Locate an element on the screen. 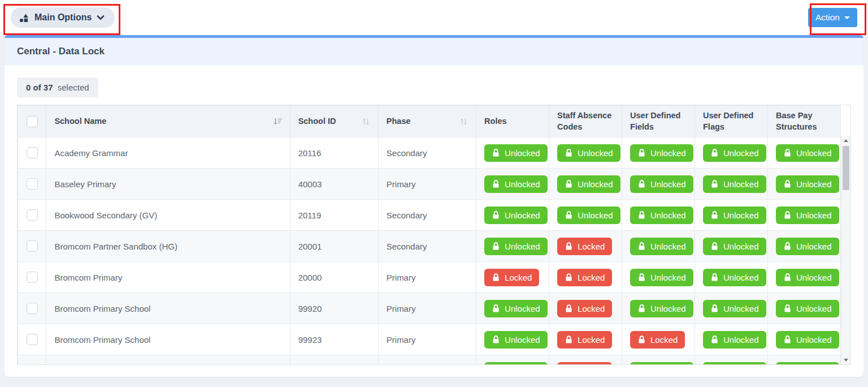 The image size is (868, 387). scrollbar-thumb is located at coordinates (846, 168).